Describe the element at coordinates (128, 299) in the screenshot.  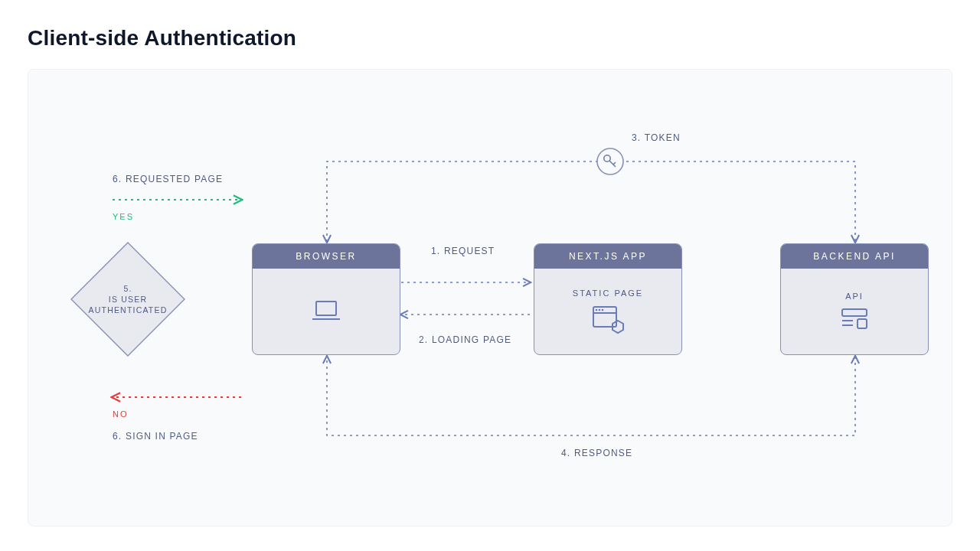
I see `decision-diamond: 5. IS USER AUTHENTICATED` at that location.